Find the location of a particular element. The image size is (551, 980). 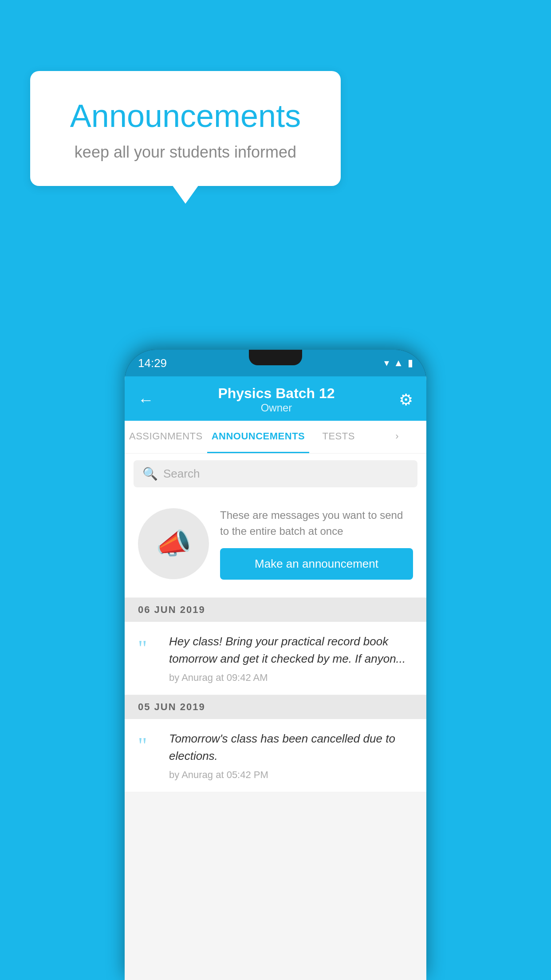

speech-bubble-subtitle: keep all your students informed is located at coordinates (185, 152).